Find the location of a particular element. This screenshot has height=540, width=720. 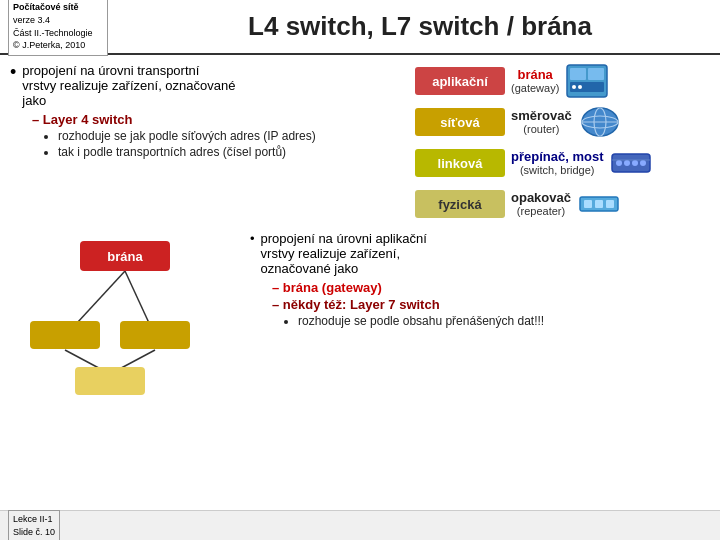

device-prepinac-name: přepínač, most is located at coordinates (557, 157).